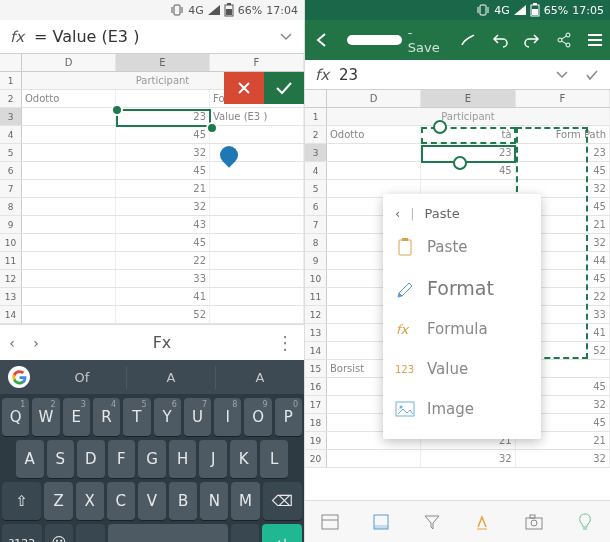 Image resolution: width=610 pixels, height=542 pixels. Describe the element at coordinates (462, 247) in the screenshot. I see `paste-option: Paste` at that location.